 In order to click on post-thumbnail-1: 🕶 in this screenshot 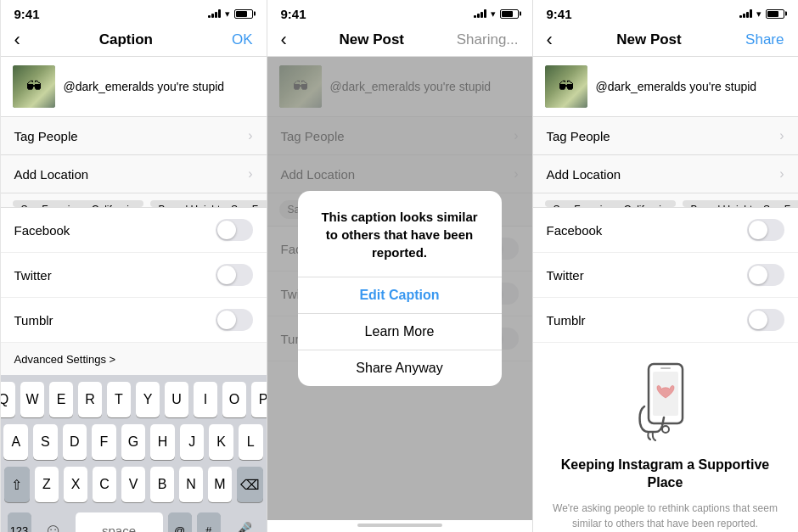, I will do `click(34, 87)`.